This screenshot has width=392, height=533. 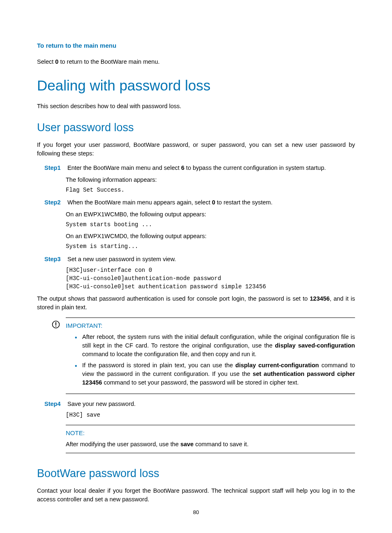 What do you see at coordinates (210, 444) in the screenshot?
I see `note-body: After modifying the user password, use t…` at bounding box center [210, 444].